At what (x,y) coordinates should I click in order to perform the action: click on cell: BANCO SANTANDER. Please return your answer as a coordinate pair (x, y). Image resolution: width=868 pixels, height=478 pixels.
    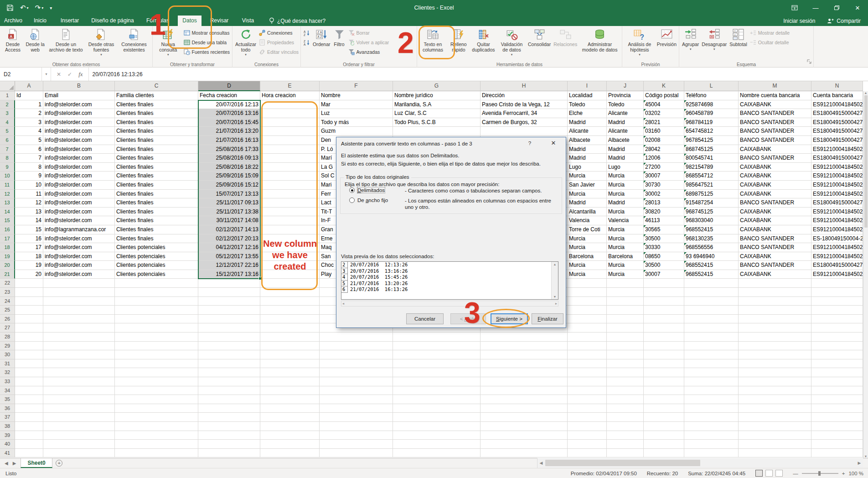
    Looking at the image, I should click on (775, 123).